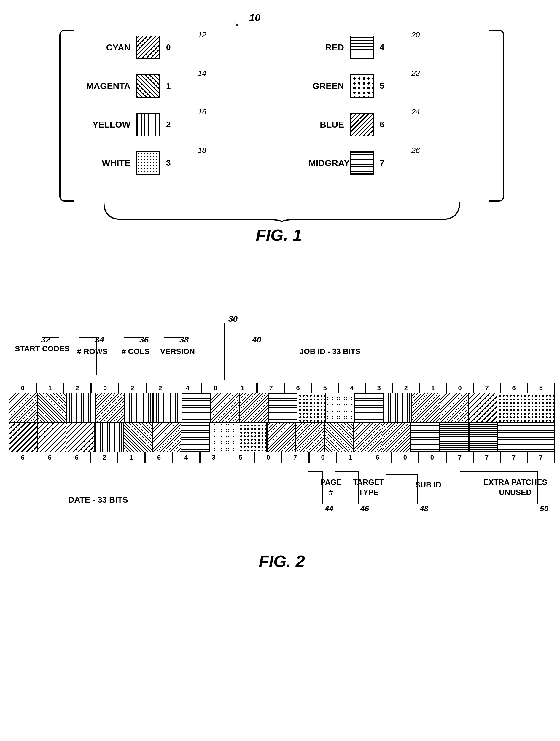 The height and width of the screenshot is (741, 560). What do you see at coordinates (326, 125) in the screenshot?
I see `label-blue: BLUE` at bounding box center [326, 125].